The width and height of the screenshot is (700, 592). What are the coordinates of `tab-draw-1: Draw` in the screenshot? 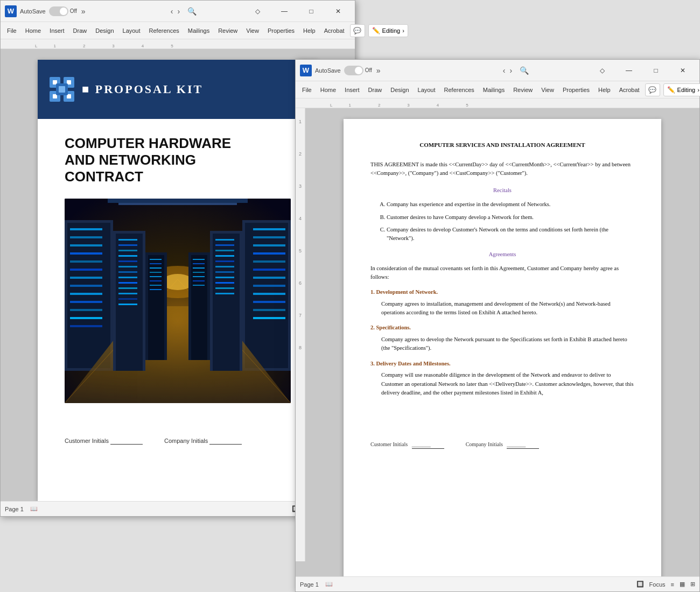 It's located at (80, 31).